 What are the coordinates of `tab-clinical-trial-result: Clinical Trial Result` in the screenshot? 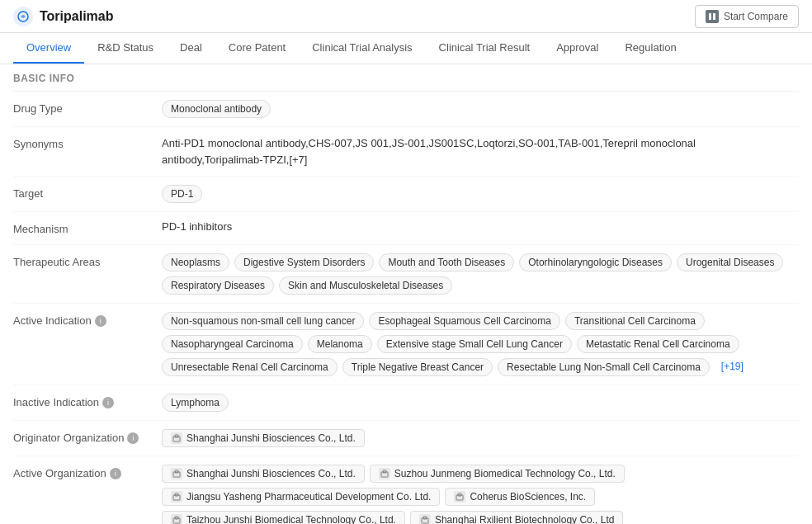 It's located at (485, 48).